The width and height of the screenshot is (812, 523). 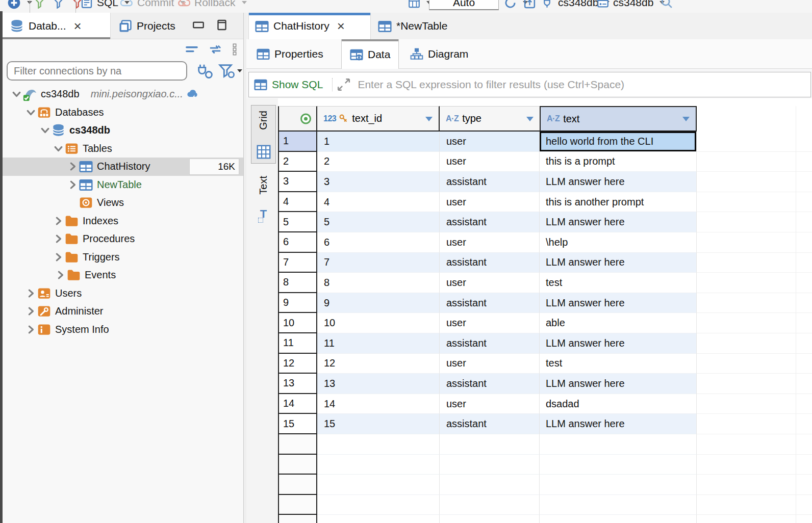 I want to click on cell: 4, so click(x=378, y=202).